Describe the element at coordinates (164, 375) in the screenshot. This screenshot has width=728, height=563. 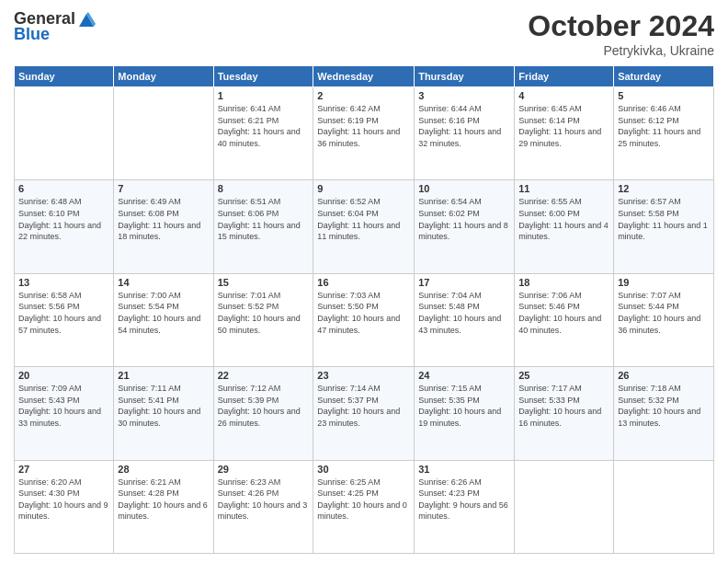
I see `day-number: 21` at that location.